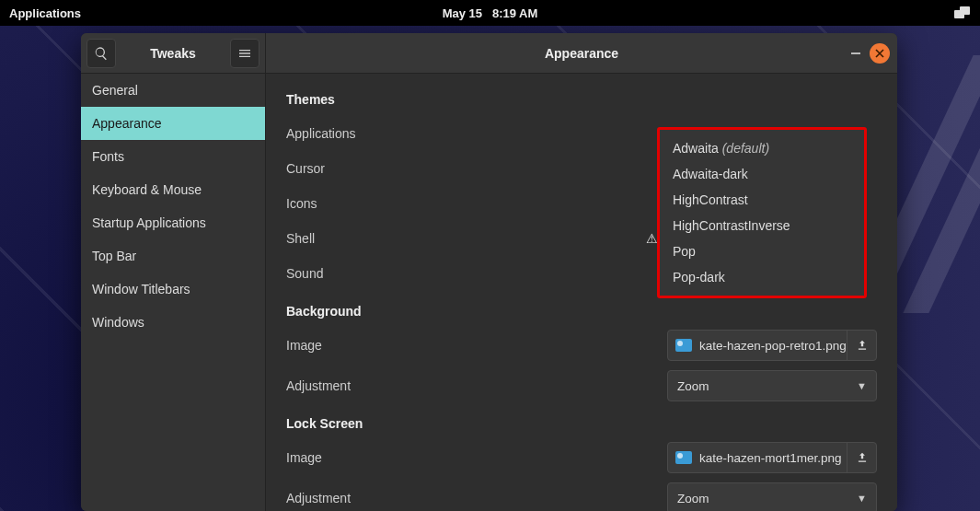 The width and height of the screenshot is (980, 511). What do you see at coordinates (245, 53) in the screenshot?
I see `hamburger-menu-button` at bounding box center [245, 53].